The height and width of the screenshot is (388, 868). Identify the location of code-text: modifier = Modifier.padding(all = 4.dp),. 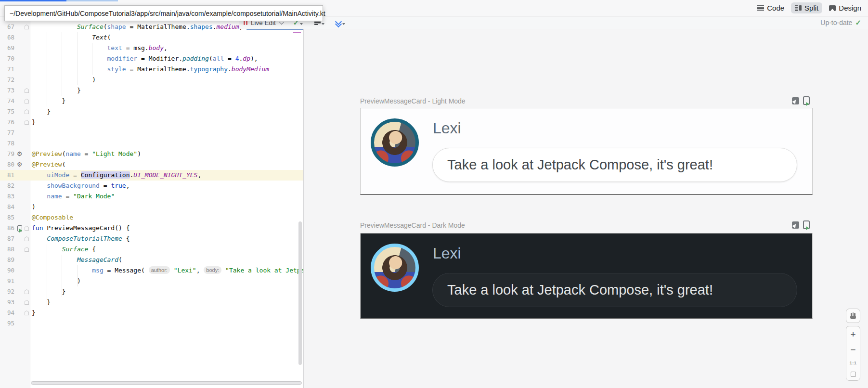
(145, 59).